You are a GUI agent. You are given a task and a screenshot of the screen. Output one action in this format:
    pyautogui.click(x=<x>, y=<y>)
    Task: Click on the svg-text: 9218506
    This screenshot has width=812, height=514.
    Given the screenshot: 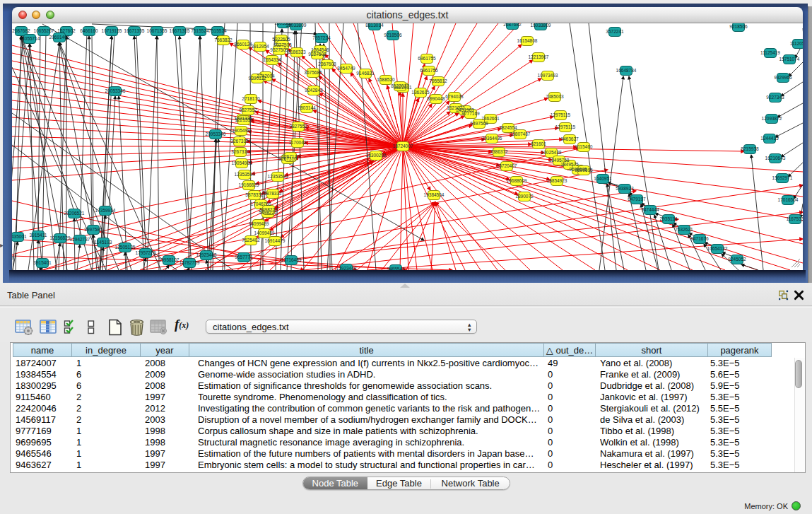 What is the action you would take?
    pyautogui.click(x=739, y=27)
    